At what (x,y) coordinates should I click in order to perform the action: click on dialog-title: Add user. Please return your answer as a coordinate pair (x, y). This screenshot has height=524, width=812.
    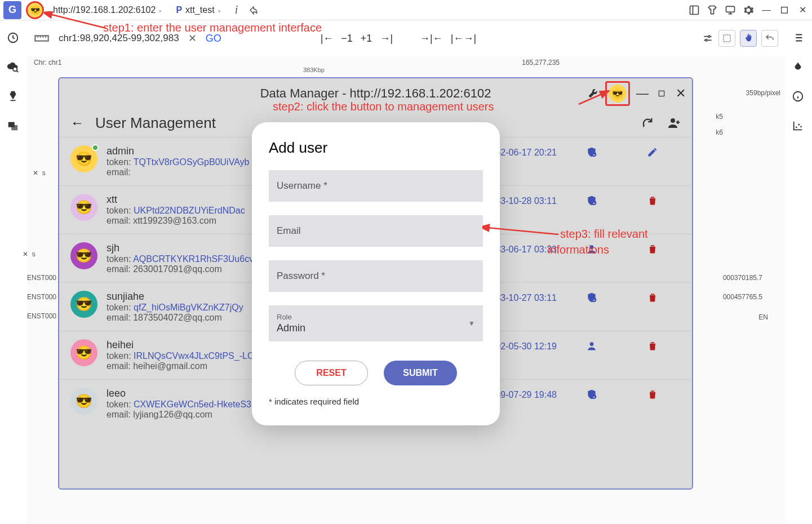
    Looking at the image, I should click on (376, 148).